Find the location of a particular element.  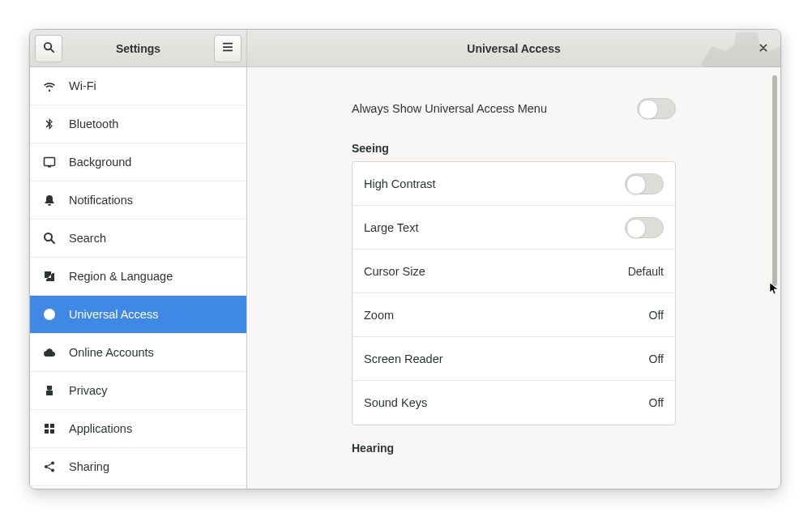

sidebar-item-region: Region & Language is located at coordinates (138, 277).